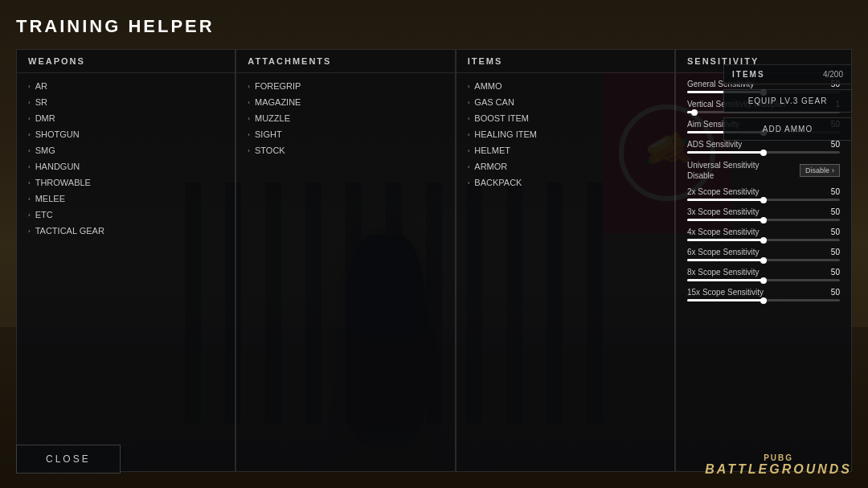 The width and height of the screenshot is (868, 488). What do you see at coordinates (125, 199) in the screenshot?
I see `weapon-item-melee: ›MELEE` at bounding box center [125, 199].